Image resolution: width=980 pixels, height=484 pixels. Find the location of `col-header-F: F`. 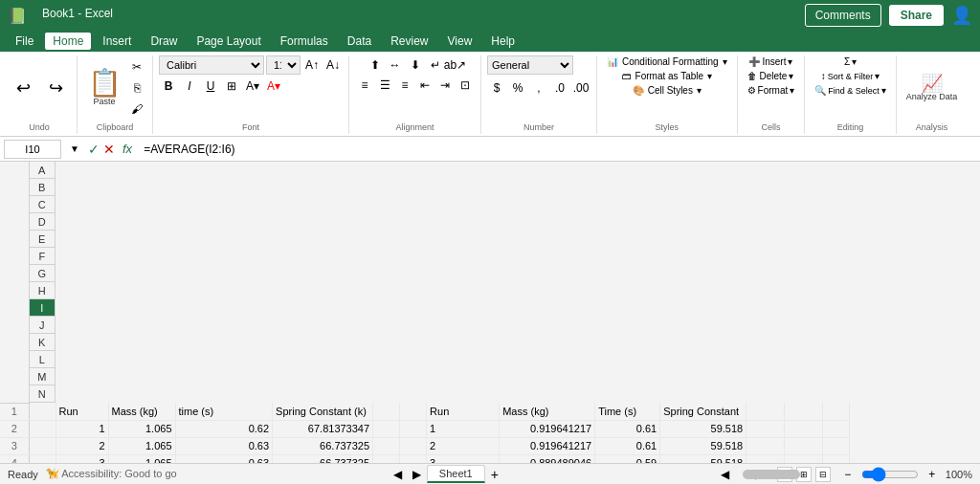

col-header-F: F is located at coordinates (43, 256).